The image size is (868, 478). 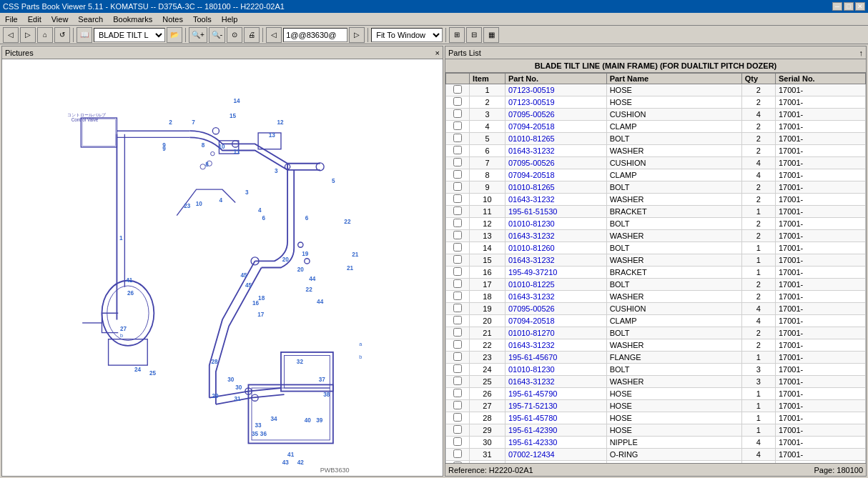 What do you see at coordinates (862, 53) in the screenshot?
I see `parts-panel-pin: ↑` at bounding box center [862, 53].